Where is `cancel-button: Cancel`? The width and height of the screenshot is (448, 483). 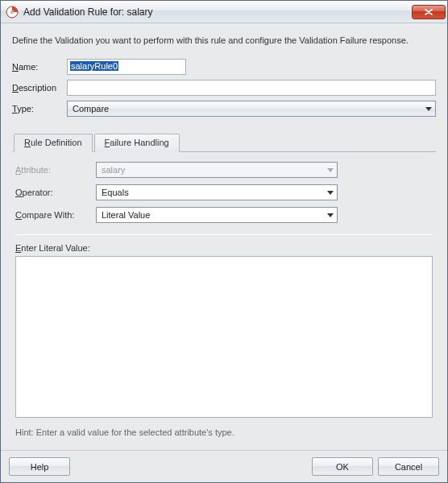 cancel-button: Cancel is located at coordinates (409, 467).